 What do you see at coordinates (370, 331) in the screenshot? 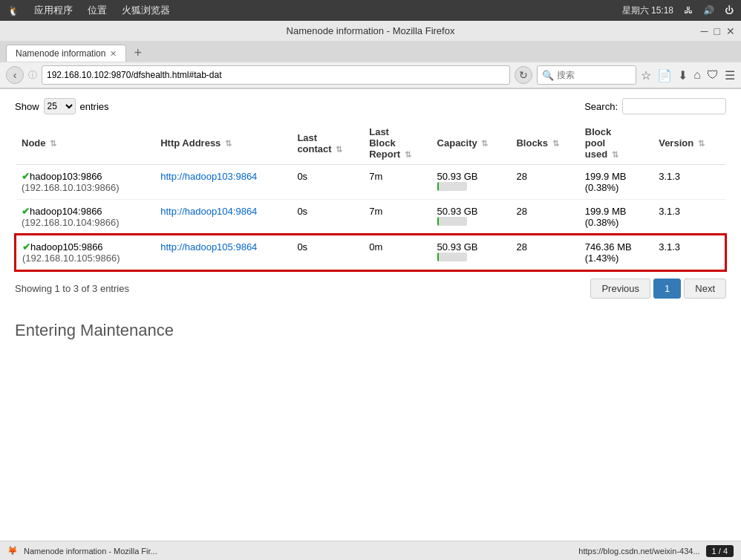
I see `maintenance-section: Entering Maintenance` at bounding box center [370, 331].